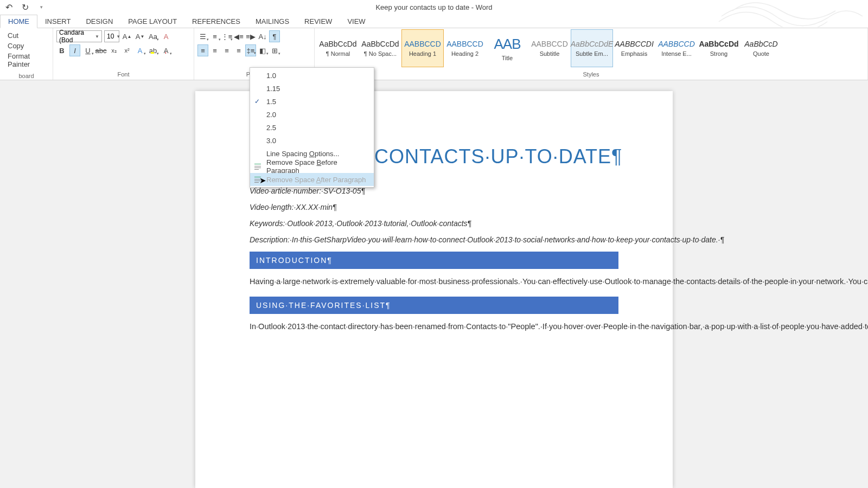 This screenshot has width=868, height=488. I want to click on increase-indent-button: ≡▶, so click(251, 36).